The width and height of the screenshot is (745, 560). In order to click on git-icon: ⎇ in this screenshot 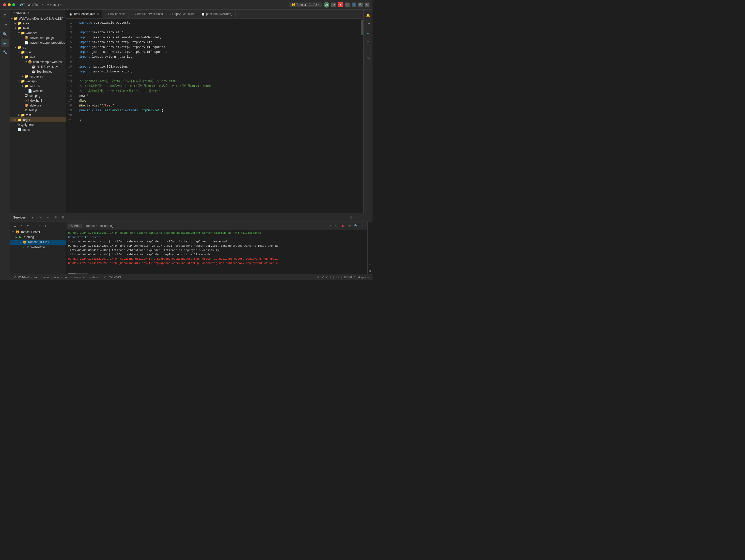, I will do `click(368, 24)`.